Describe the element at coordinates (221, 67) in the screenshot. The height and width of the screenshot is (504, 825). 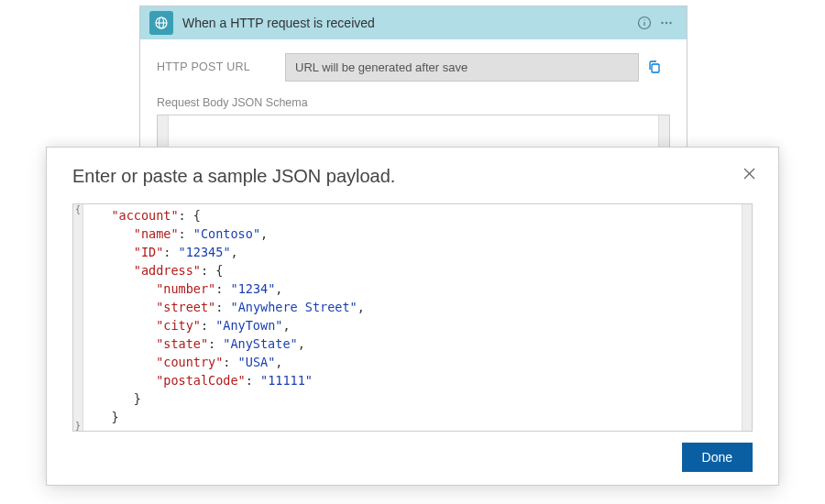
I see `url-label: HTTP POST URL` at that location.